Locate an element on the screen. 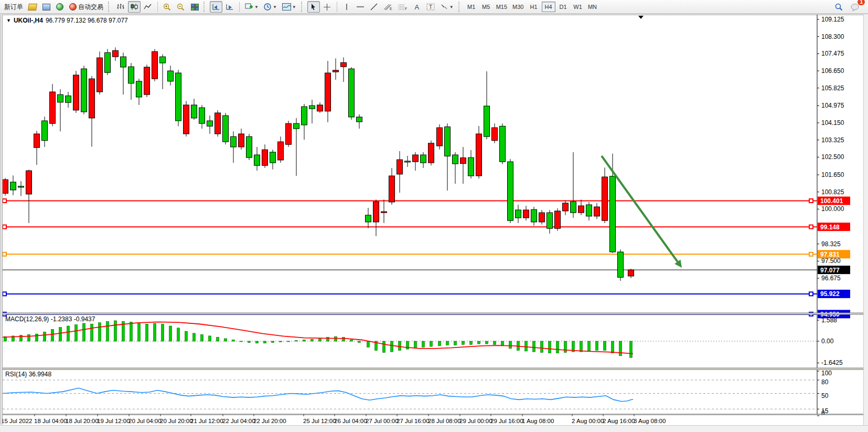  metaeditor-icon is located at coordinates (46, 7).